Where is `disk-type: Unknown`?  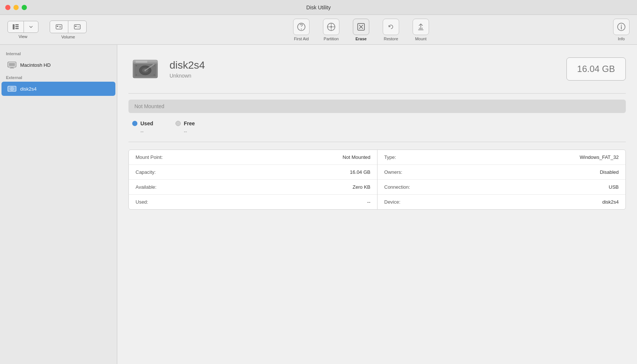 disk-type: Unknown is located at coordinates (368, 76).